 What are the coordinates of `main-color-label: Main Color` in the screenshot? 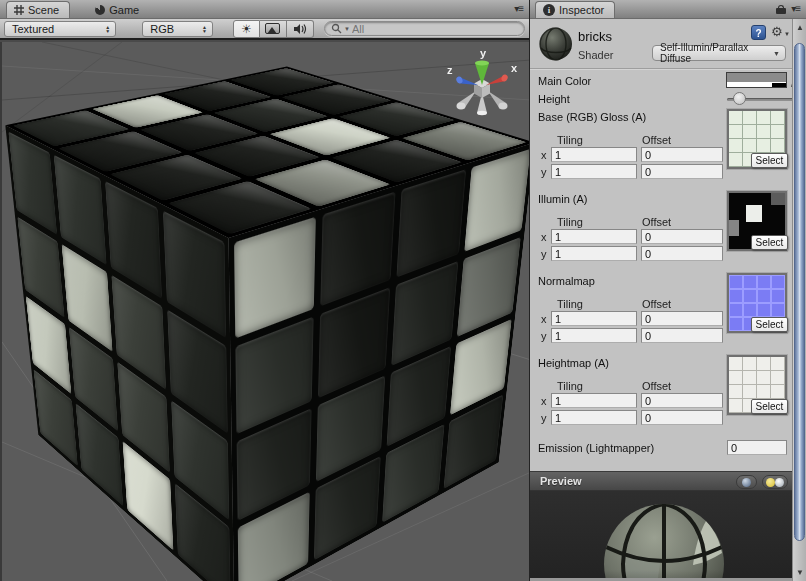 It's located at (564, 81).